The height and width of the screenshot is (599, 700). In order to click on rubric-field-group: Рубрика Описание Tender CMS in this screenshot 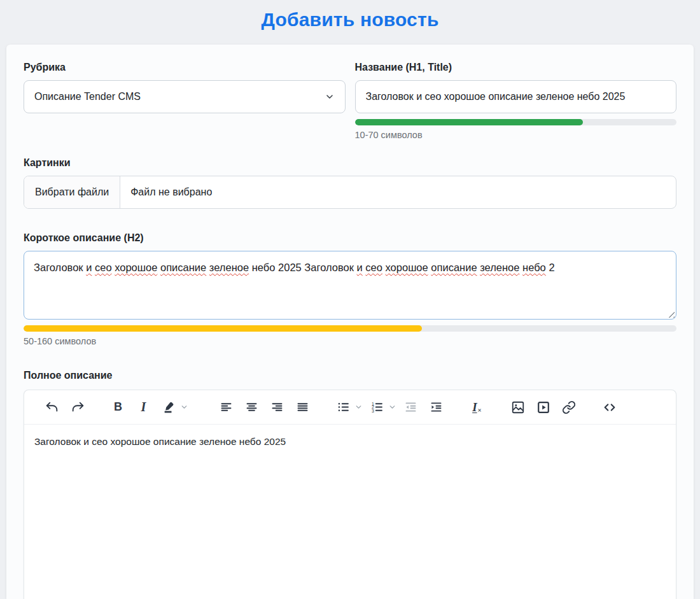, I will do `click(185, 101)`.